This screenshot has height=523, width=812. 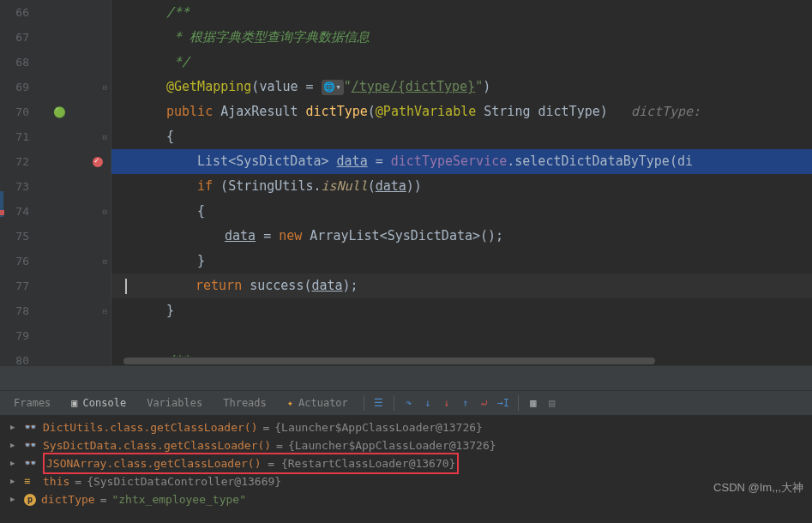 What do you see at coordinates (466, 403) in the screenshot?
I see `step-out-icon: ↑` at bounding box center [466, 403].